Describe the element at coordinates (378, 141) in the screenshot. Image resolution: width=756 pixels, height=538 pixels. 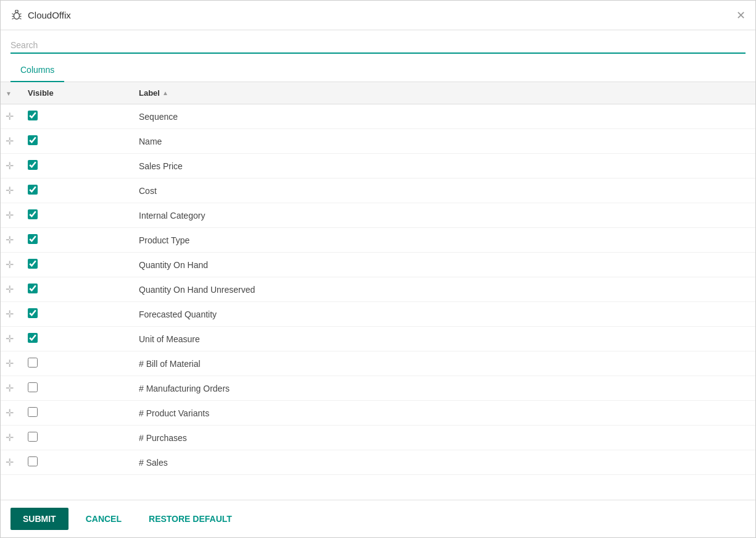
I see `table-row: ✛Name` at that location.